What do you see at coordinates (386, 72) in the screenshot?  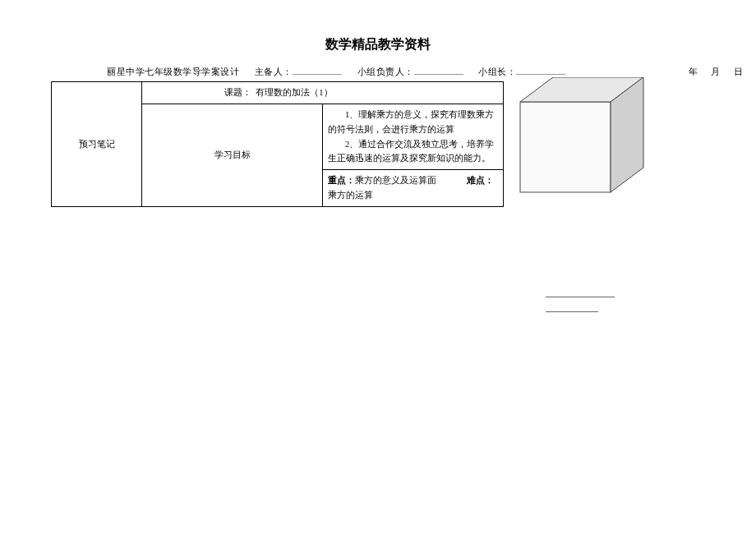 I see `group-leader-label: 小组负责人：` at bounding box center [386, 72].